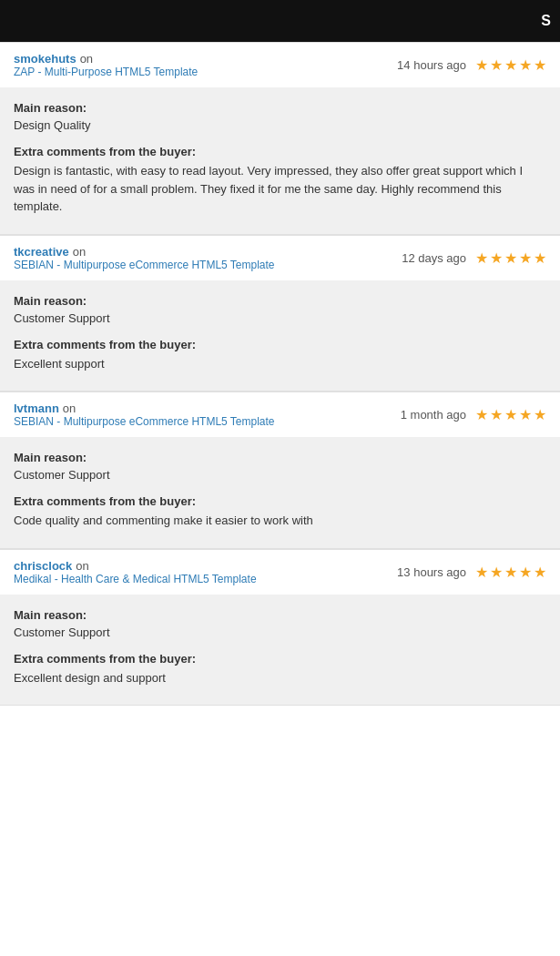 Image resolution: width=560 pixels, height=956 pixels. I want to click on stars-2: ★★★★★, so click(511, 259).